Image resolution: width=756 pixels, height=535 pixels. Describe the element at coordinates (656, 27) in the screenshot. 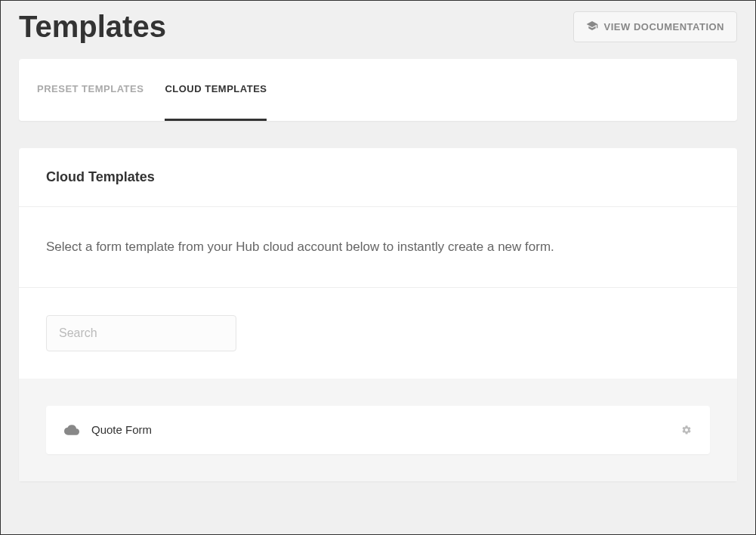

I see `view-documentation-button: VIEW DOCUMENTATION` at that location.